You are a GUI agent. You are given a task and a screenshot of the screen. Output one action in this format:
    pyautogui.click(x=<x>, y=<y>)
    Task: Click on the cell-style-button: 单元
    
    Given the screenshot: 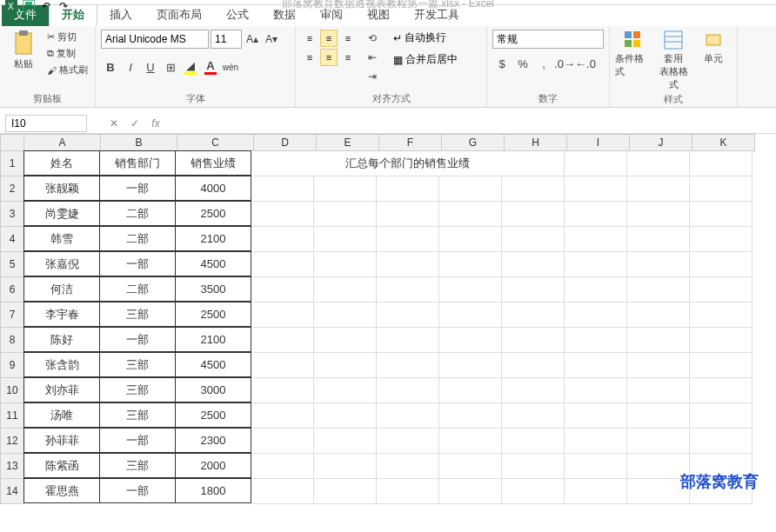 What is the action you would take?
    pyautogui.click(x=713, y=47)
    